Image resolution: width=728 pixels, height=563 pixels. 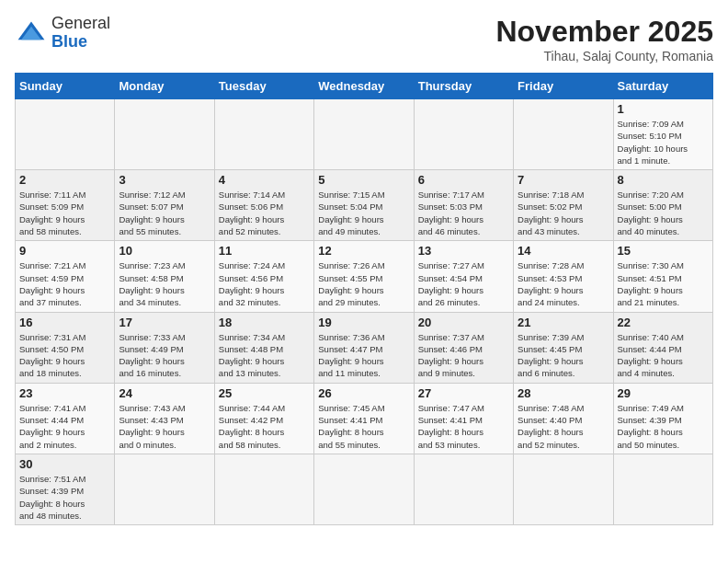 What do you see at coordinates (265, 283) in the screenshot?
I see `day-info: Sunrise: 7:24 AMSunset: 4:56 PMDaylight:…` at bounding box center [265, 283].